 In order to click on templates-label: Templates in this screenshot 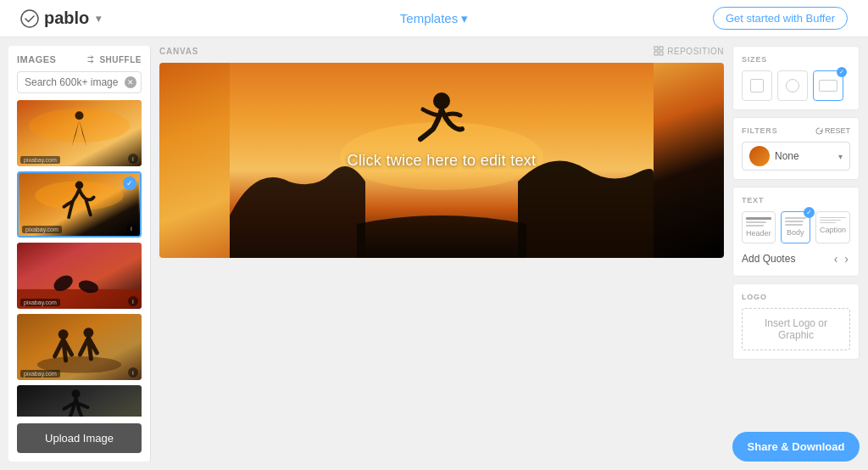, I will do `click(429, 19)`.